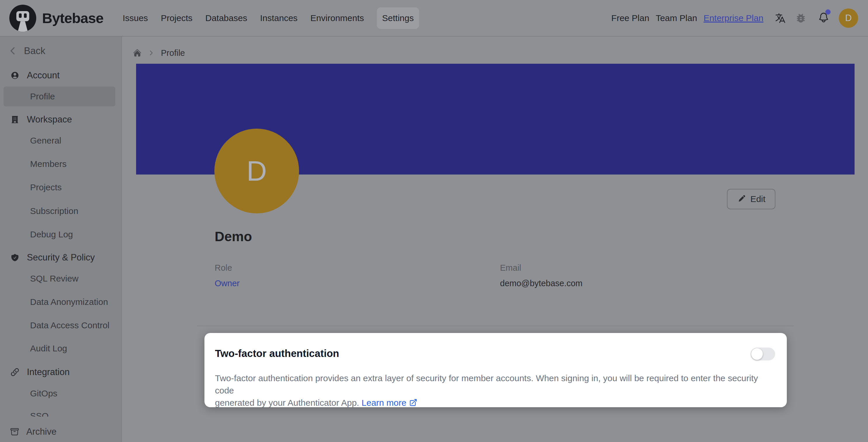 This screenshot has width=868, height=442. I want to click on sidebar-item-label: SQL Review, so click(54, 278).